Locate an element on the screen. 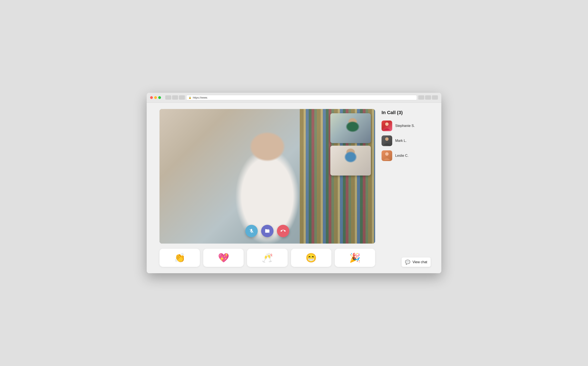  browser-toolbar: 🔒 https://www. is located at coordinates (301, 98).